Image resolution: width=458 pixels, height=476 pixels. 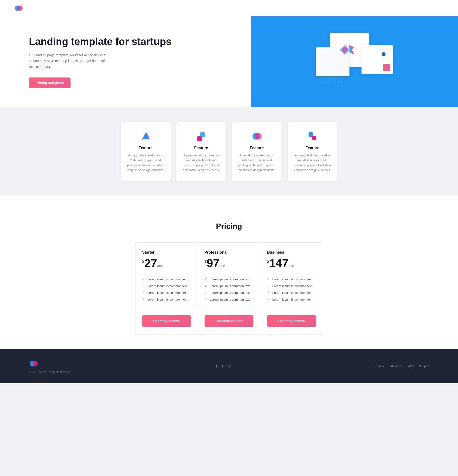 What do you see at coordinates (167, 299) in the screenshot?
I see `plan-feature-starter-4: ✓Lorem ipsum is common text` at bounding box center [167, 299].